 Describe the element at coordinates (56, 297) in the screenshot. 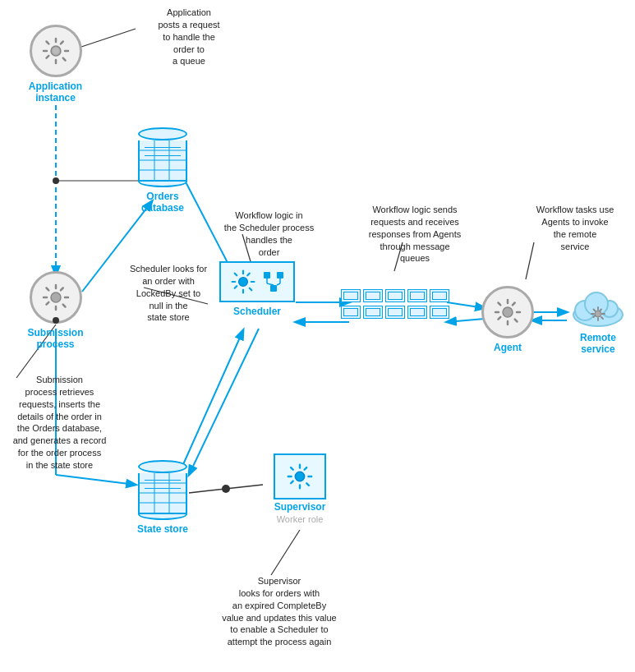

I see `submission-gear-icon` at that location.